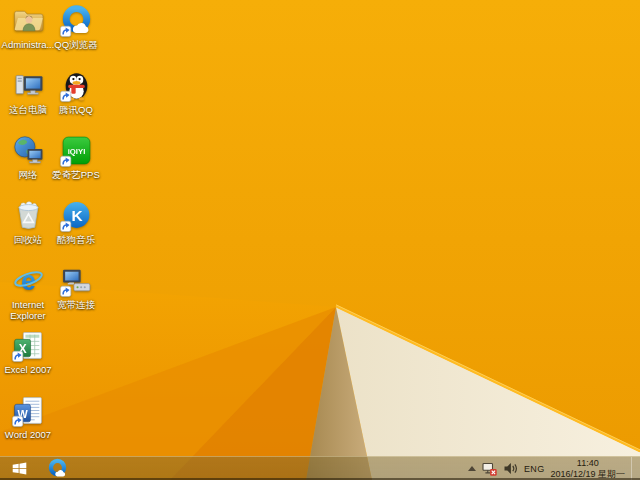 The image size is (640, 480). What do you see at coordinates (76, 152) in the screenshot?
I see `svg-text: iQIYI` at bounding box center [76, 152].